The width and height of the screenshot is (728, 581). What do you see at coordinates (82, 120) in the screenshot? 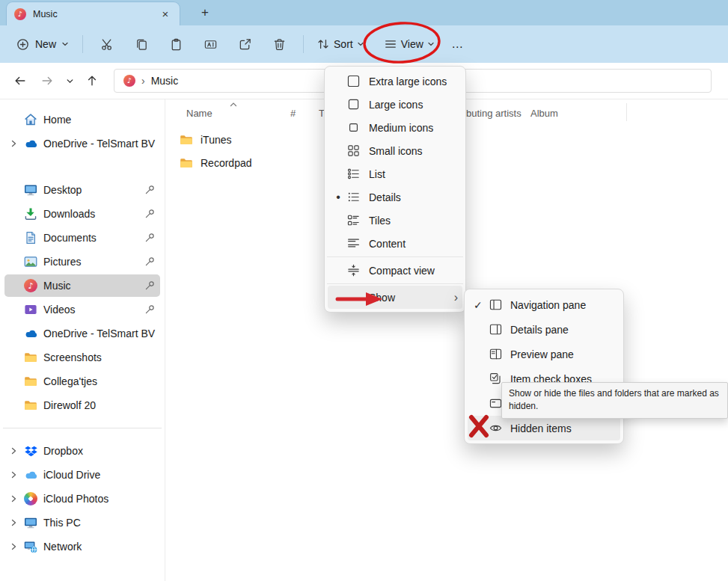
I see `sidebar-item-home: Home` at bounding box center [82, 120].